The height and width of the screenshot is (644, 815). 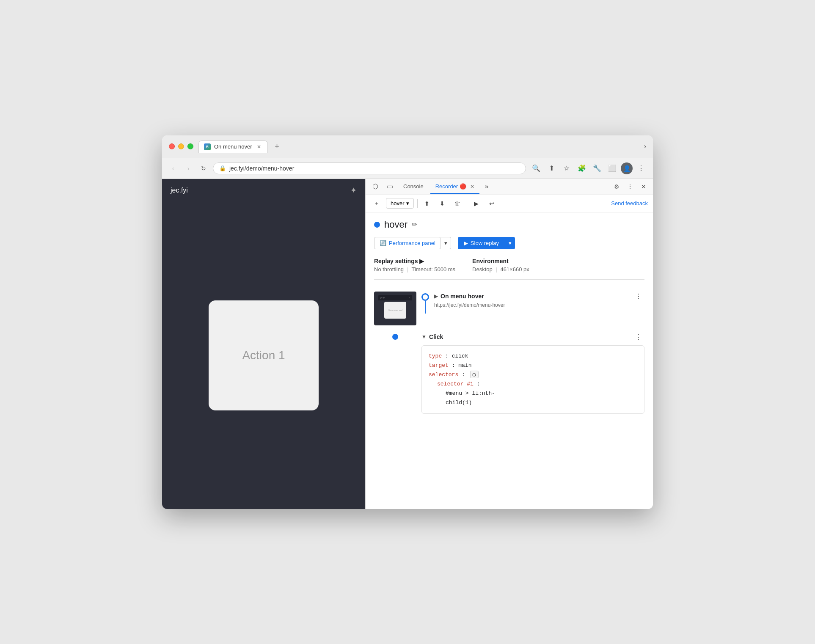 What do you see at coordinates (415, 261) in the screenshot?
I see `replay-settings-title: Replay settings ▶` at bounding box center [415, 261].